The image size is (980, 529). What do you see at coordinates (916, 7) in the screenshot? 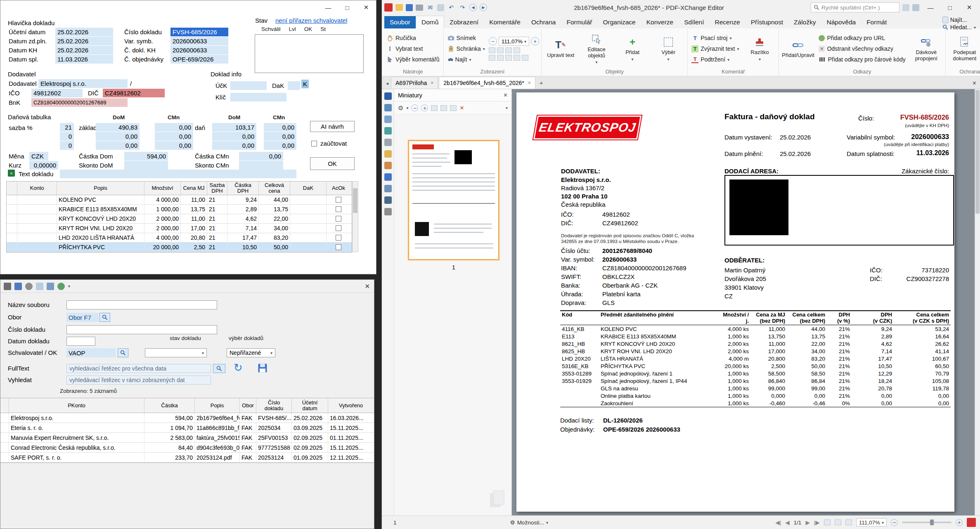
I see `layout-panes-icon` at bounding box center [916, 7].